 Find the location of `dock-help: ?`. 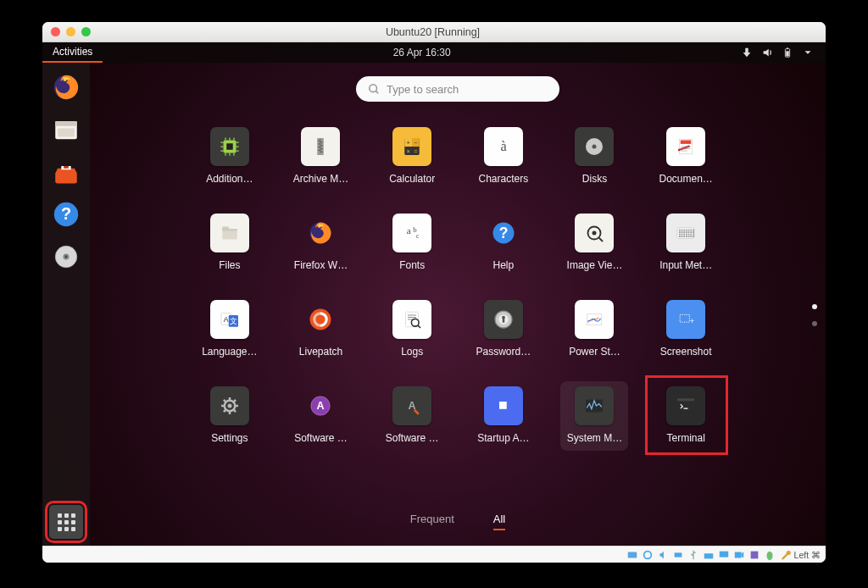

dock-help: ? is located at coordinates (66, 214).